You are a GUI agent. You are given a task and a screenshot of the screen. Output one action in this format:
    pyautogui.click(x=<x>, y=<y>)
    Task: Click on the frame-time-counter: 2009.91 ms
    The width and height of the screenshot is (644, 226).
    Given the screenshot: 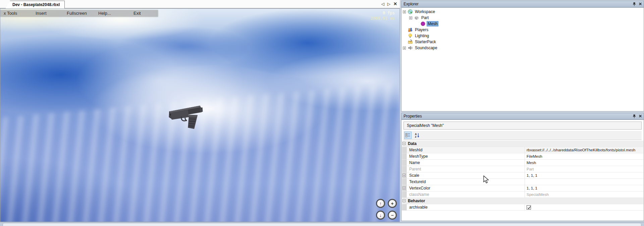 What is the action you would take?
    pyautogui.click(x=383, y=18)
    